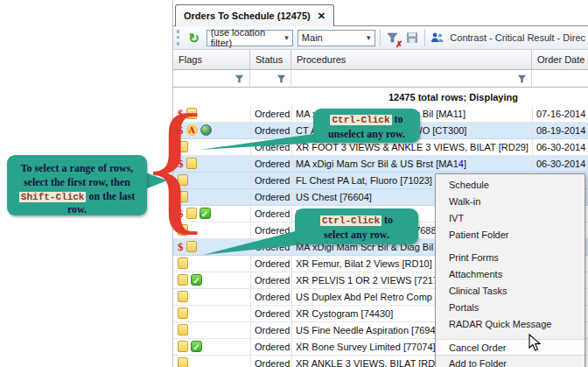  What do you see at coordinates (322, 16) in the screenshot?
I see `tab-close-icon: ✕` at bounding box center [322, 16].